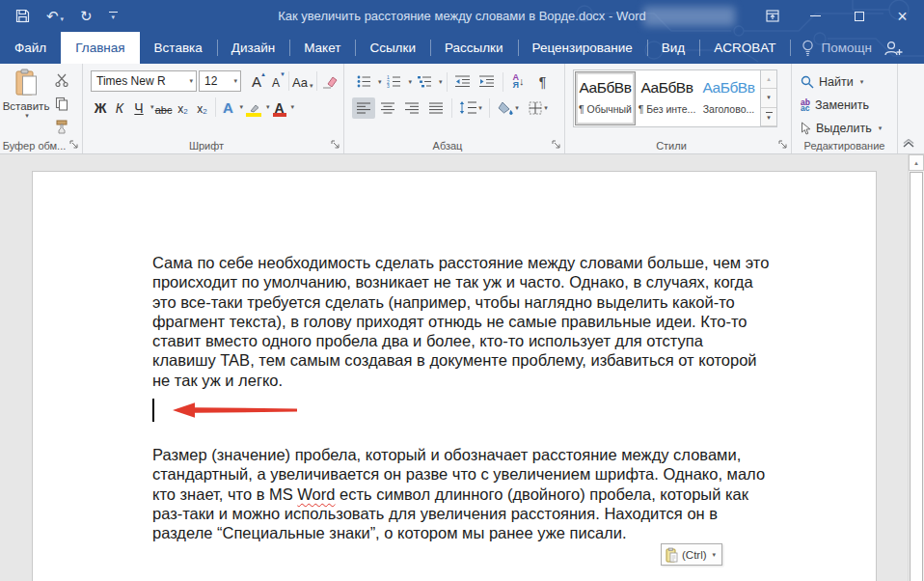 The width and height of the screenshot is (924, 581). What do you see at coordinates (441, 82) in the screenshot?
I see `multilevel-dropdown-arrow: ▾` at bounding box center [441, 82].